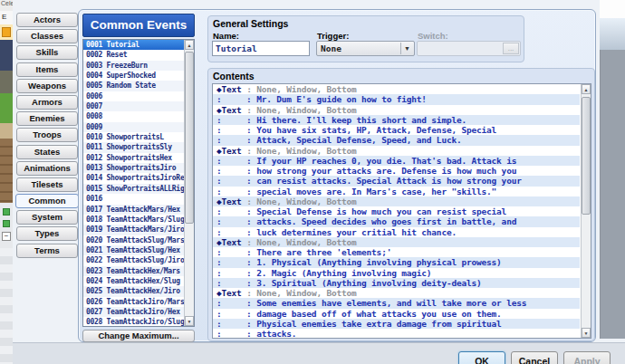 The width and height of the screenshot is (625, 364). I want to click on change-maximum-button: Change Maximum..., so click(139, 336).